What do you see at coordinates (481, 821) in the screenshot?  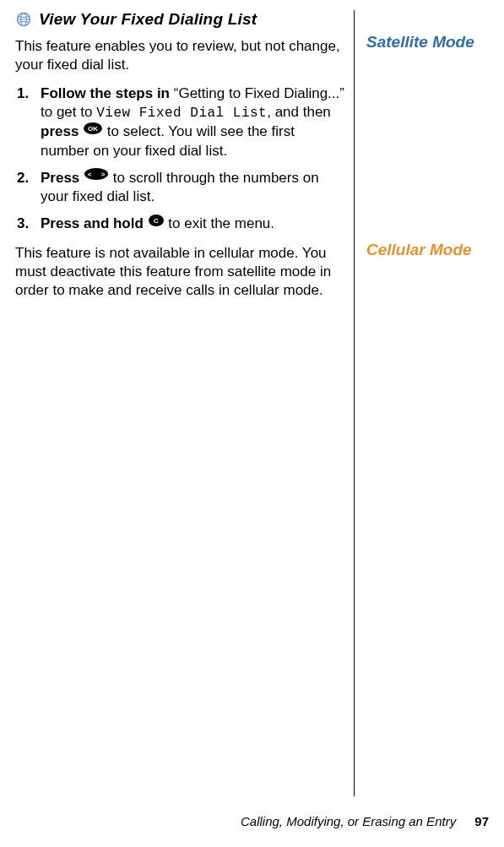 I see `footer-page-number: 97` at bounding box center [481, 821].